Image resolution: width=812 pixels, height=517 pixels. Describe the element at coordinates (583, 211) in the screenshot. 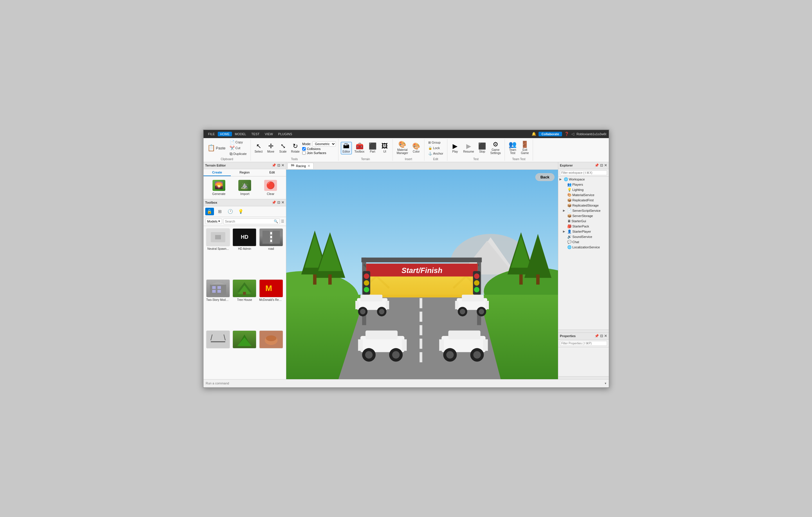

I see `tree-item-server-script-service: ▶ 📄 ServerScriptService` at that location.